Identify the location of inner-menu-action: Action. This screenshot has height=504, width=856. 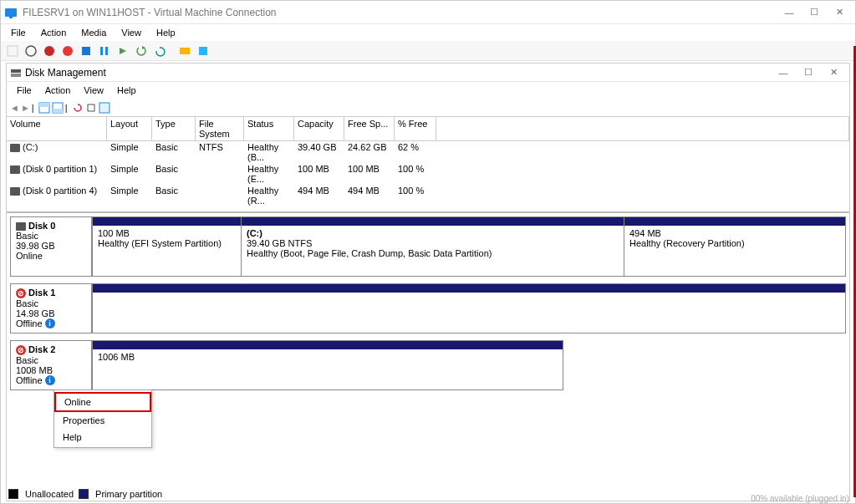
(59, 90).